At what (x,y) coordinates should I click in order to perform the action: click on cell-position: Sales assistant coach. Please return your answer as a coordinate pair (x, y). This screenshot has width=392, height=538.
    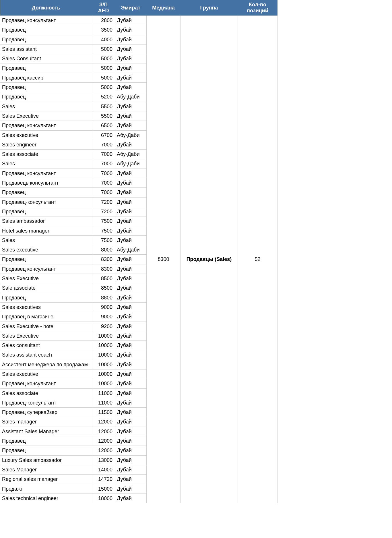
    Looking at the image, I should click on (46, 355).